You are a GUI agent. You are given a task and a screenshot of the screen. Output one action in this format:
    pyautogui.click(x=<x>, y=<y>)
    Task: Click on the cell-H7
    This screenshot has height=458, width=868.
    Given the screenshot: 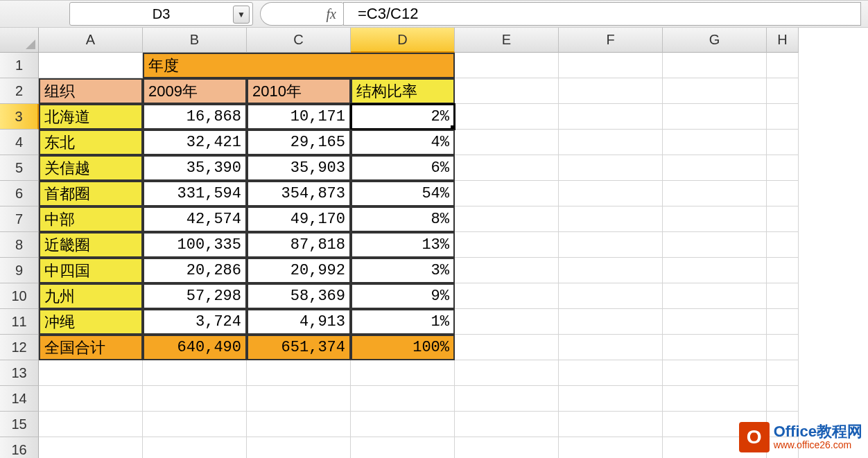 What is the action you would take?
    pyautogui.click(x=783, y=219)
    